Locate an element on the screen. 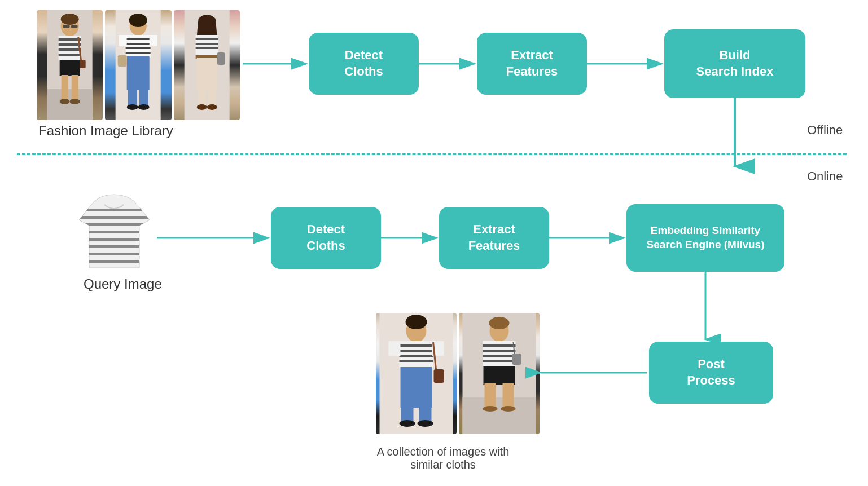 Image resolution: width=868 pixels, height=486 pixels. offline-label: Offline is located at coordinates (825, 130).